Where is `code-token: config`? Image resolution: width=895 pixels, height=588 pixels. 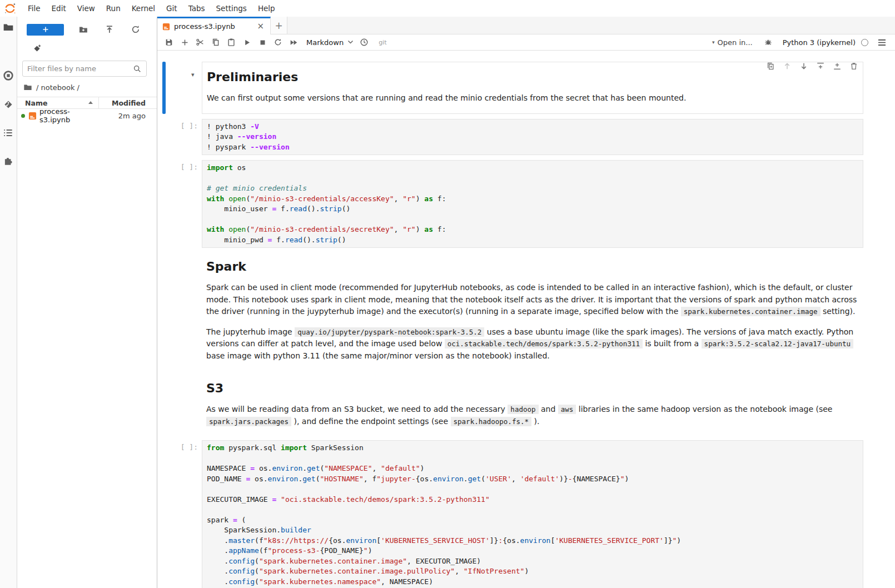
code-token: config is located at coordinates (241, 571).